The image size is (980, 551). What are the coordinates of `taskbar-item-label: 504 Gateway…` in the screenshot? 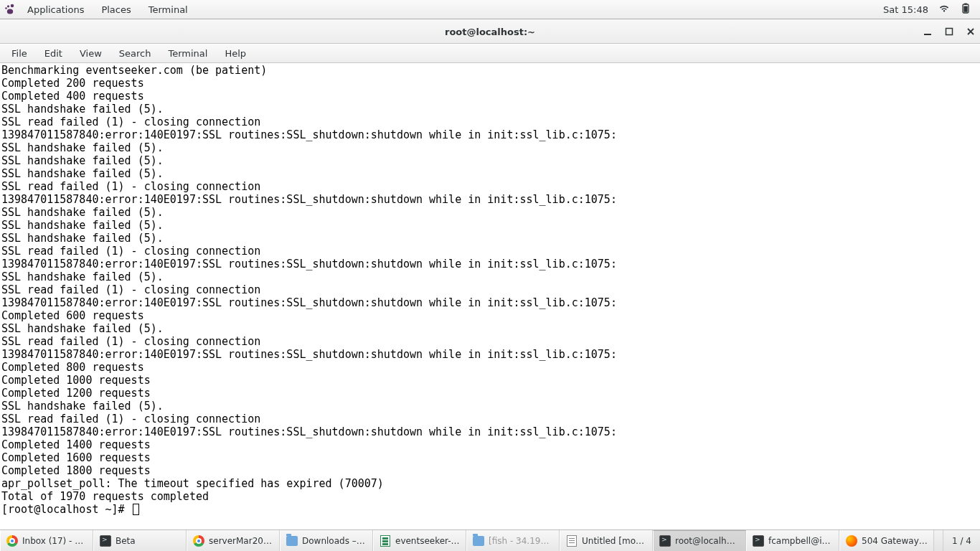 It's located at (895, 541).